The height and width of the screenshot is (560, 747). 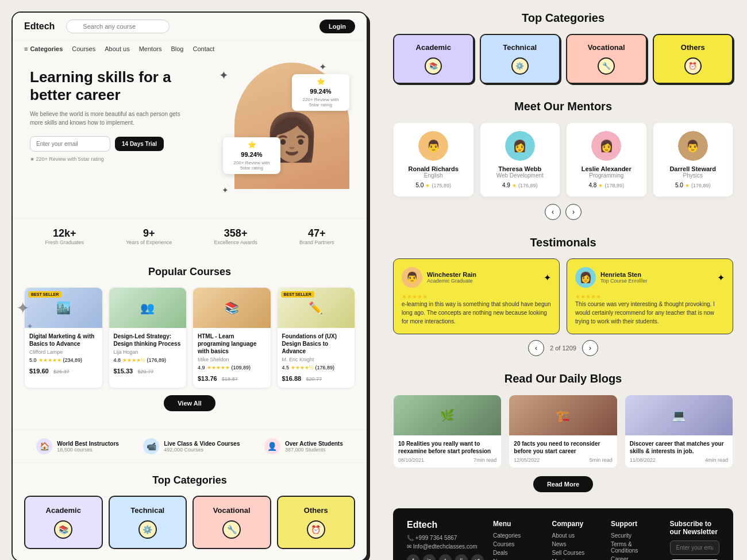 What do you see at coordinates (177, 49) in the screenshot?
I see `nav-blog: Blog` at bounding box center [177, 49].